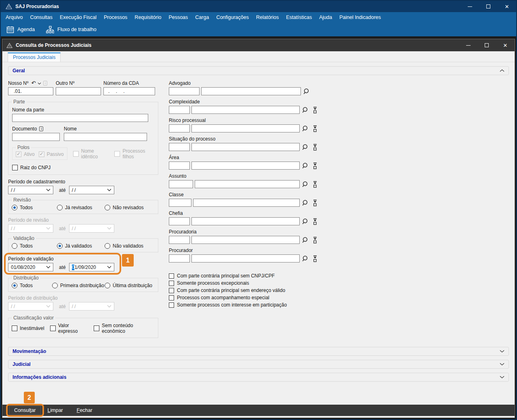 This screenshot has height=420, width=517. What do you see at coordinates (55, 286) in the screenshot?
I see `distribuicao-primeira-radio-circle` at bounding box center [55, 286].